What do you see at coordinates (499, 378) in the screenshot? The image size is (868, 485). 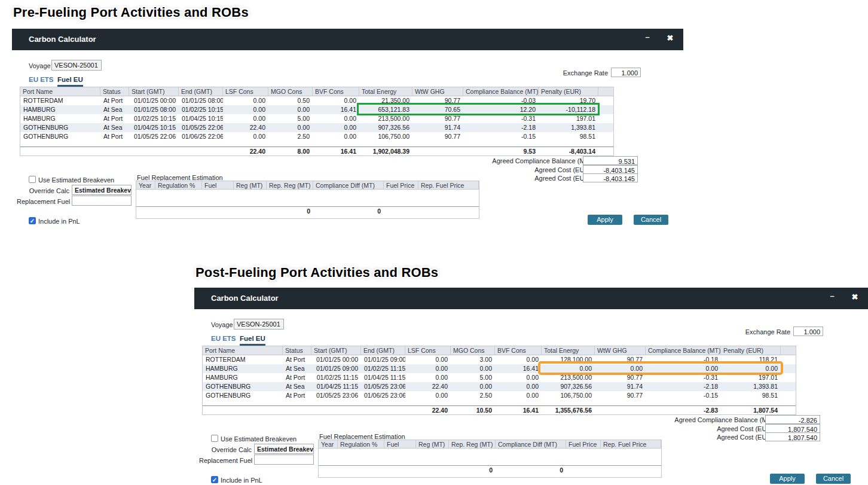 I see `table-row: HAMBURGAt Port01/02/25 11:1501/04/25 11:…` at bounding box center [499, 378].